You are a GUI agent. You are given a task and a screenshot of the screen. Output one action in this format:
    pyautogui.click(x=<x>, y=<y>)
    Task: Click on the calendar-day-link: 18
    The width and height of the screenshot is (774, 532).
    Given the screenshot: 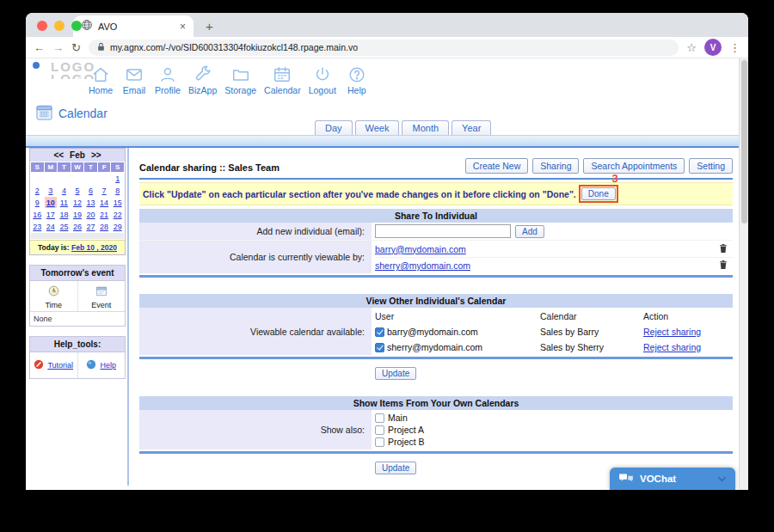 What is the action you would take?
    pyautogui.click(x=64, y=215)
    